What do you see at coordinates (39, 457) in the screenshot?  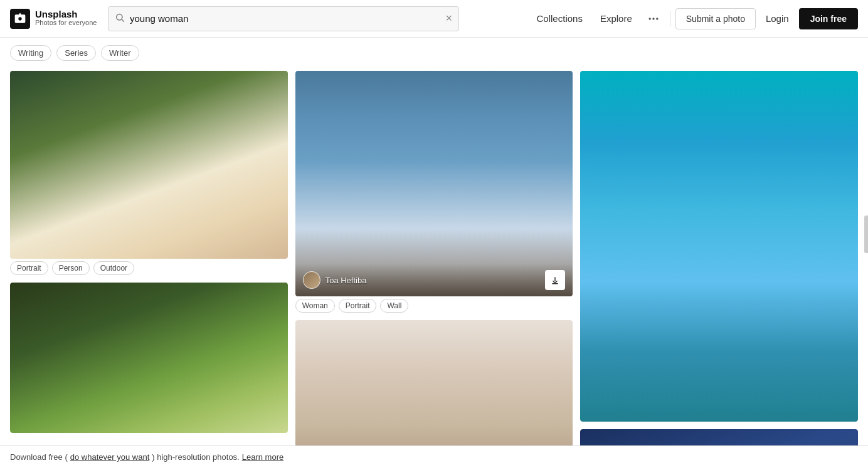 I see `bottom-bar-prefix: Download free (` at bounding box center [39, 457].